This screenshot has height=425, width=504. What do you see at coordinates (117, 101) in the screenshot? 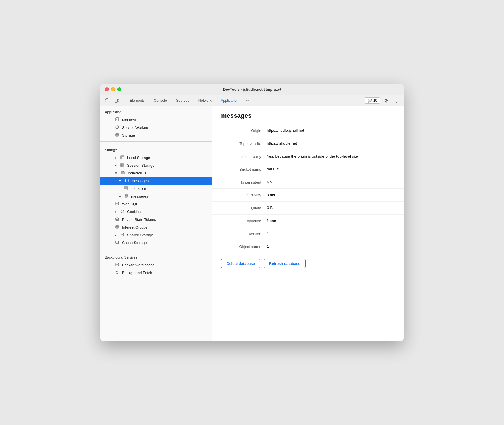
I see `device-toggle-button` at bounding box center [117, 101].